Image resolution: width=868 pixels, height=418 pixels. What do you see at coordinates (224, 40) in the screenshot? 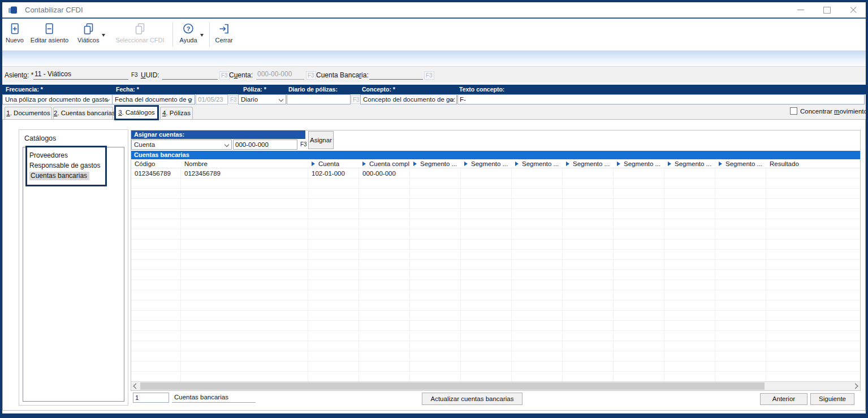
I see `cerrar-label: Cerrar` at bounding box center [224, 40].